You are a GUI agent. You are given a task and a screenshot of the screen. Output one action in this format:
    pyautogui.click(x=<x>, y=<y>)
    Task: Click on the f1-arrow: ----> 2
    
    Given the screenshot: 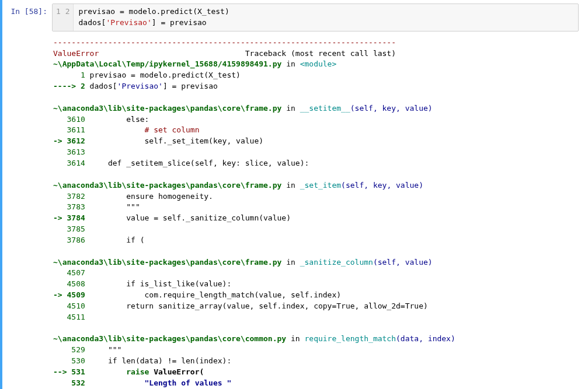 What is the action you would take?
    pyautogui.click(x=69, y=86)
    